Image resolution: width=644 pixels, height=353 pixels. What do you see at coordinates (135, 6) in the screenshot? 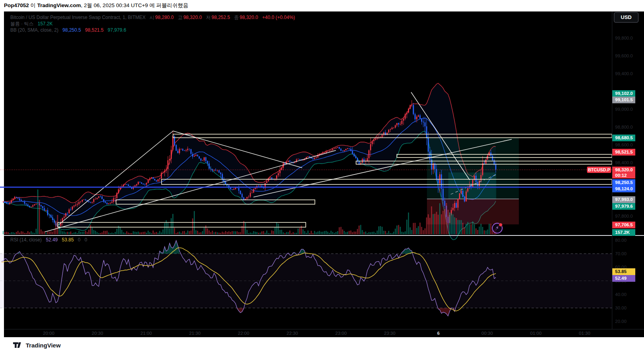
I see `publication-text: , 2월 06, 2025 00:34 UTC+9 에 퍼블리쉬했음` at bounding box center [135, 6].